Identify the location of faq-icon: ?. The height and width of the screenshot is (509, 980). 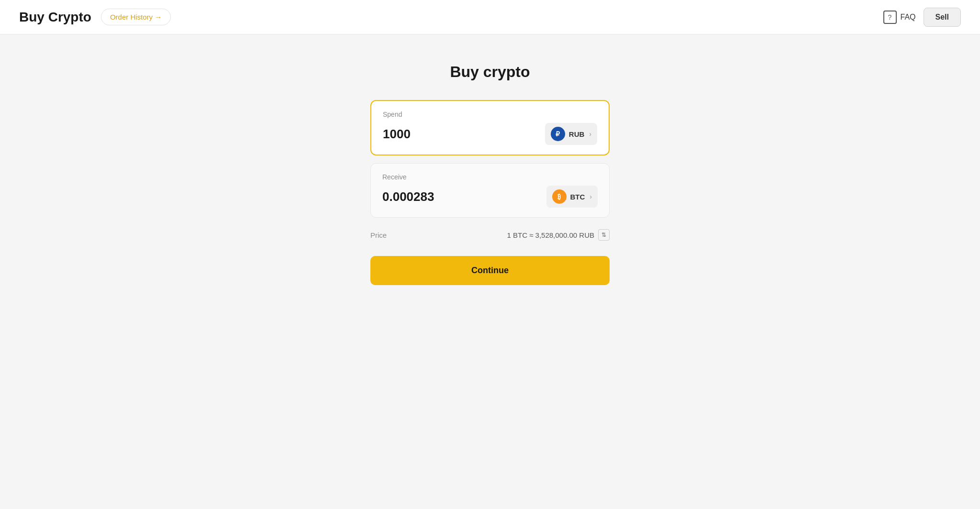
(890, 17).